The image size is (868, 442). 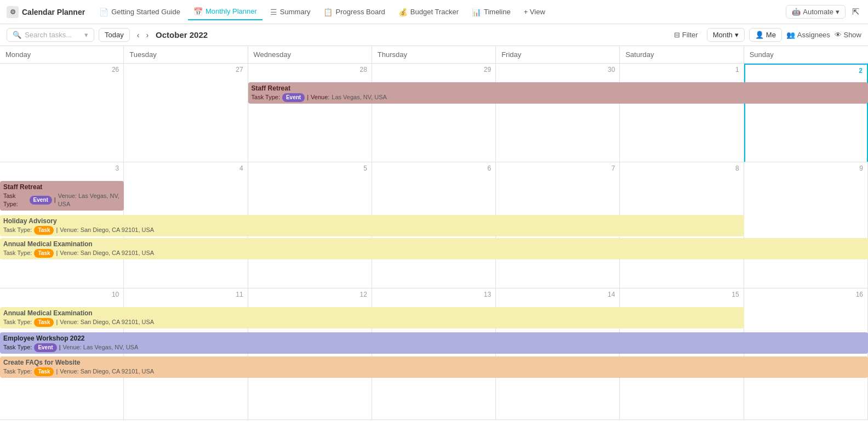 I want to click on pipe5: |, so click(x=57, y=322).